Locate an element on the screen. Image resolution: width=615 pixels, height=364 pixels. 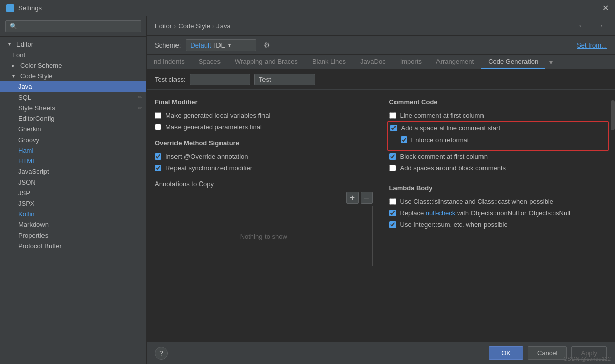
sidebar-item-javascript: JavaScript is located at coordinates (73, 172).